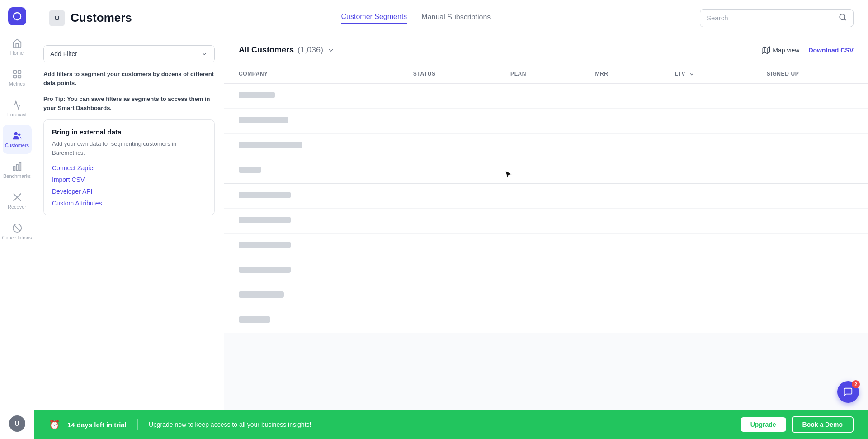  I want to click on customers-count: (1,036), so click(310, 50).